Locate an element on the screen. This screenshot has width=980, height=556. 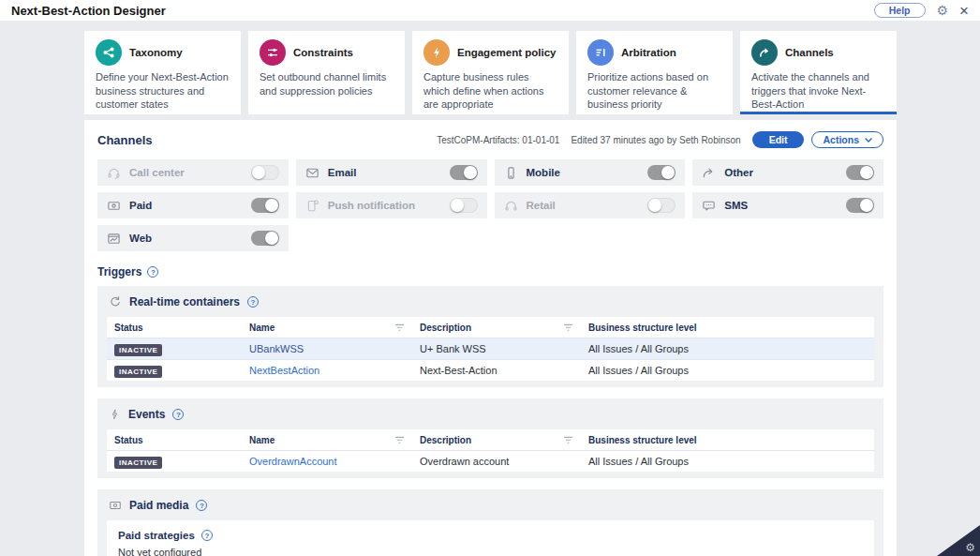
triggers-label: Triggers is located at coordinates (120, 272).